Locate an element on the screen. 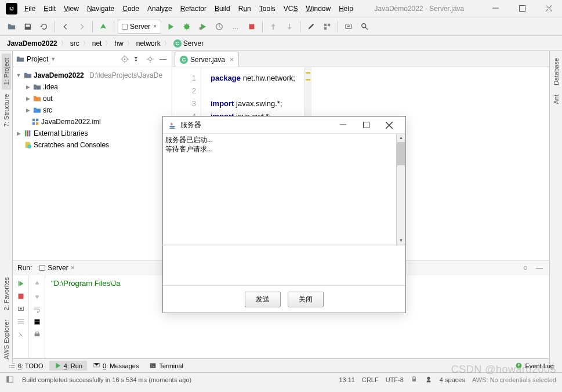 The height and width of the screenshot is (392, 562). tree-out: ▶out is located at coordinates (92, 99).